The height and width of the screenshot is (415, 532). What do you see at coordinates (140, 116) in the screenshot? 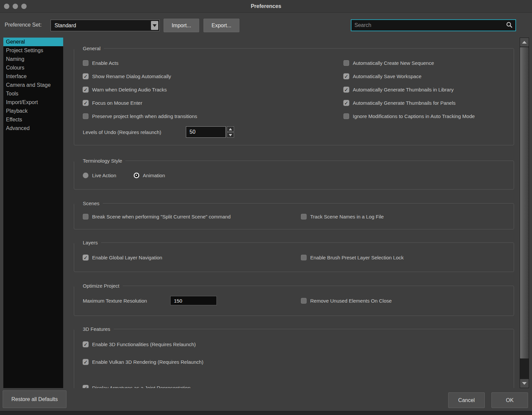
I see `checkbox-preserve-project-length: Preserve project length when adding tran…` at bounding box center [140, 116].